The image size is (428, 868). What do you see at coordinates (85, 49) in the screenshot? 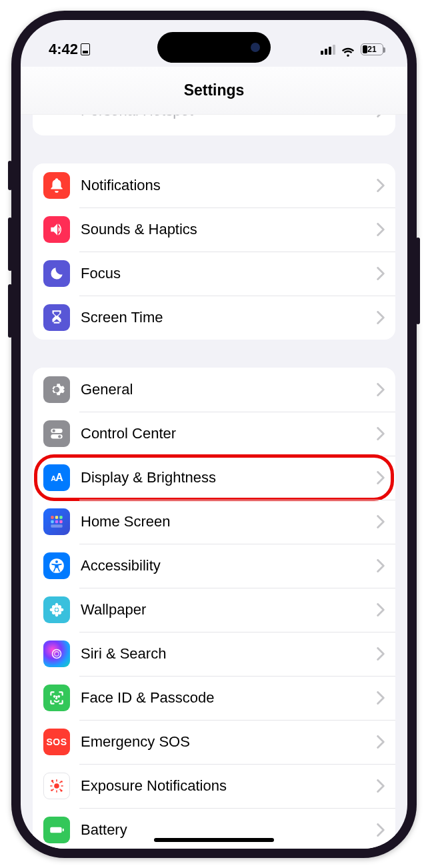
I see `sim-icon` at bounding box center [85, 49].